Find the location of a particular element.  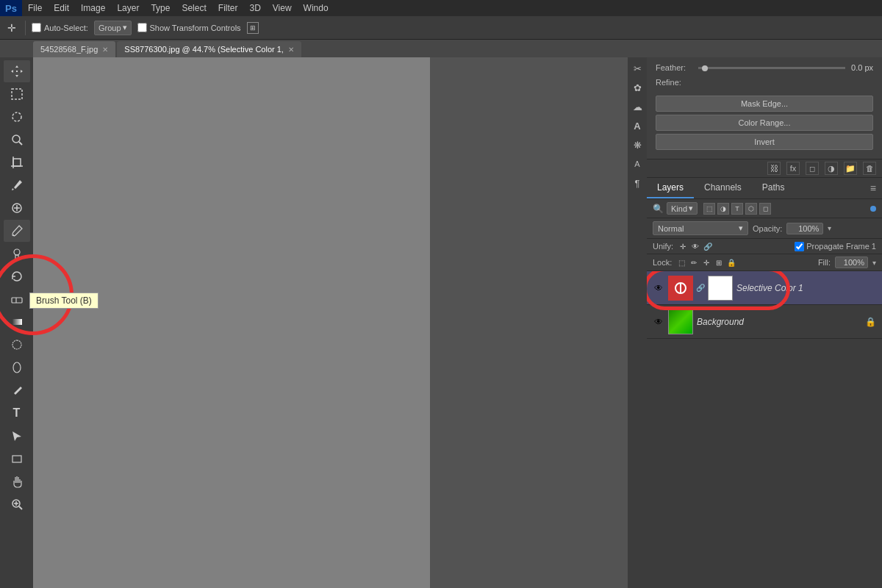

lock-paint-icon: ✏ is located at coordinates (694, 262).